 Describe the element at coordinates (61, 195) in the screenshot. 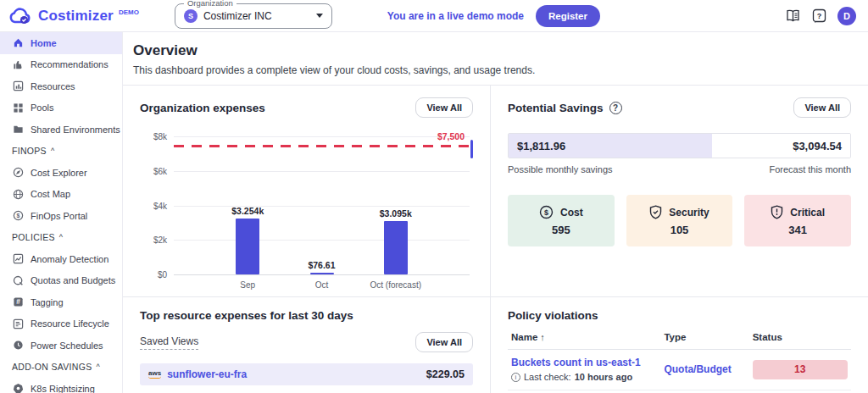

I see `sidebar-item-cost-map: Cost Map` at that location.